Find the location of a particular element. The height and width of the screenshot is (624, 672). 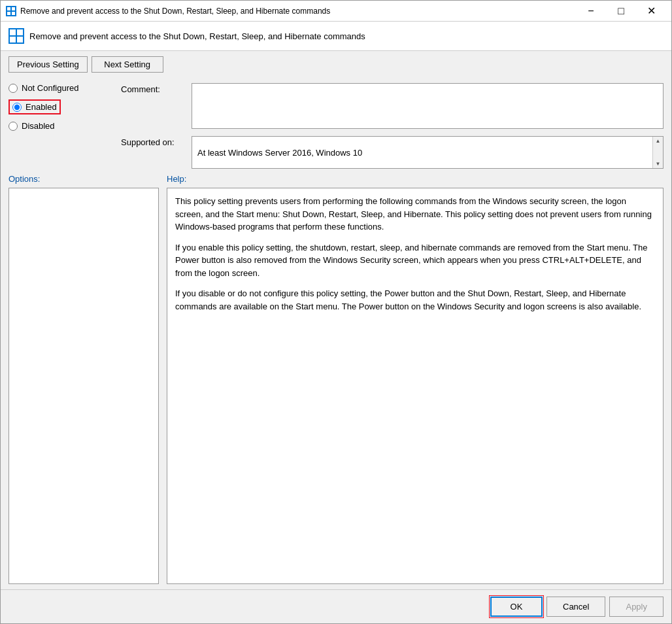

dialog-header-text: Remove and prevent access to the Shut Do… is located at coordinates (197, 37).